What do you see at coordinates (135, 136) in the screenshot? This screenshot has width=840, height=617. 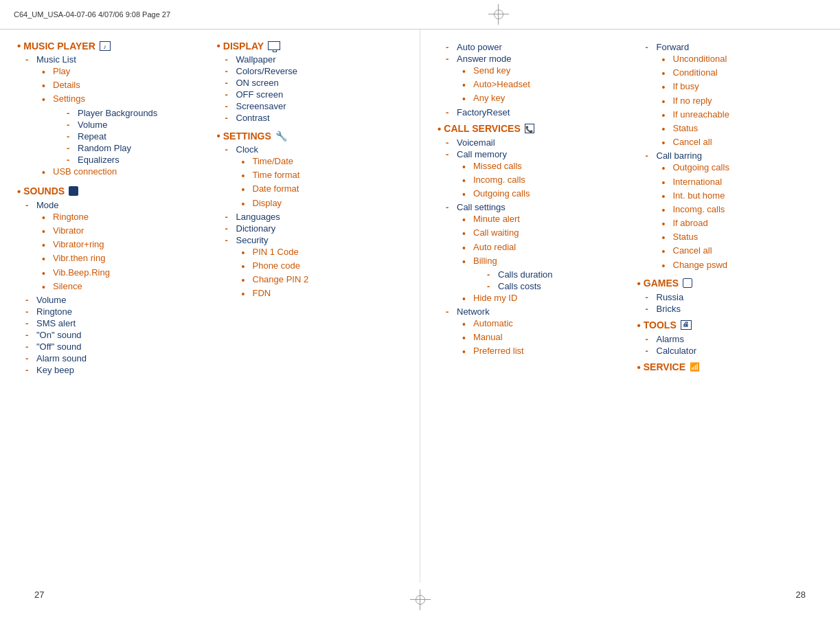 I see `repeat-item: - Repeat` at bounding box center [135, 136].